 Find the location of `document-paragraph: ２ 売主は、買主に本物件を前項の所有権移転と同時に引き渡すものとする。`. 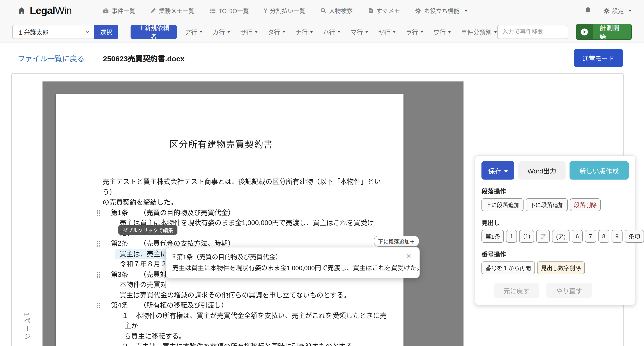

document-paragraph: ２ 売主は、買主に本物件を前項の所有権移転と同時に引き渡すものとする。 is located at coordinates (254, 344).